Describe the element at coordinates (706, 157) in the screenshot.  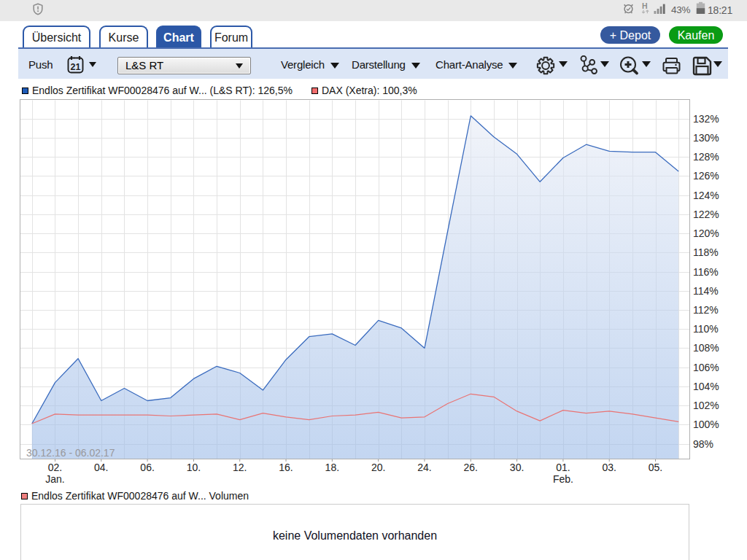
I see `y-axis-label: 128%` at that location.